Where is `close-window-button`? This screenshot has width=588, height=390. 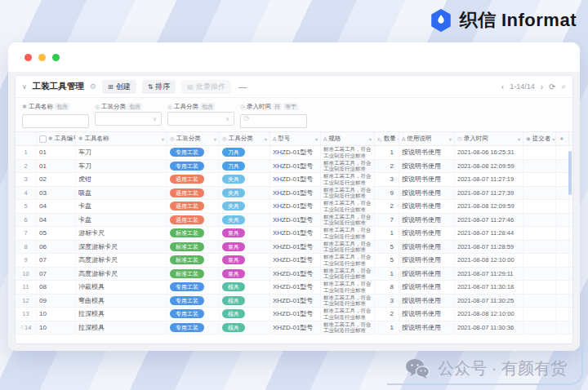
close-window-button is located at coordinates (28, 57).